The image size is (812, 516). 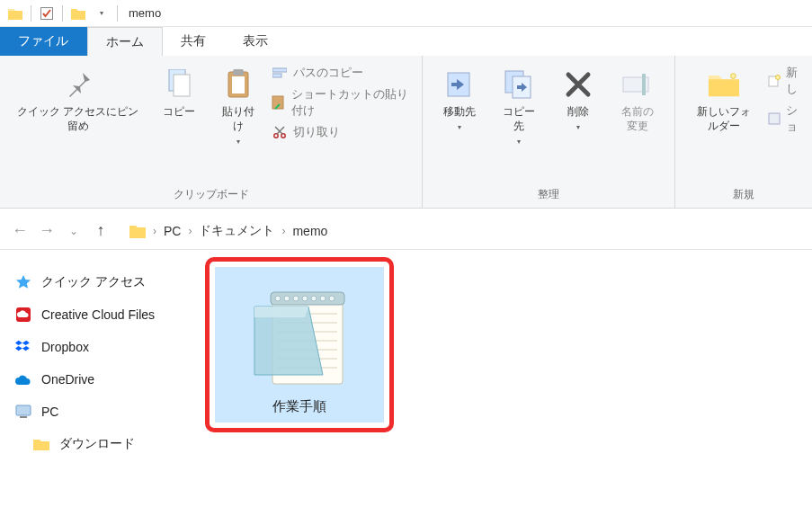 What do you see at coordinates (138, 231) in the screenshot?
I see `crumb-root-icon` at bounding box center [138, 231].